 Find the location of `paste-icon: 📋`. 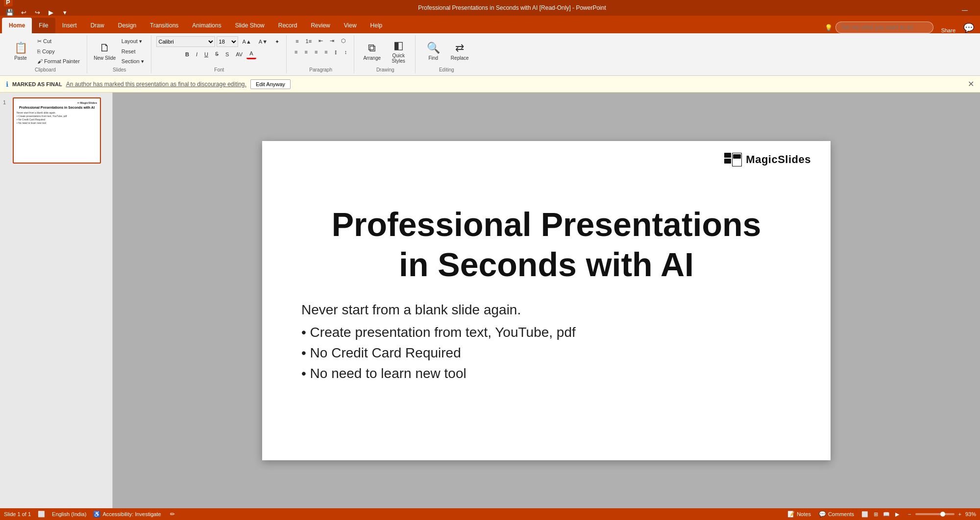

paste-icon: 📋 is located at coordinates (21, 48).